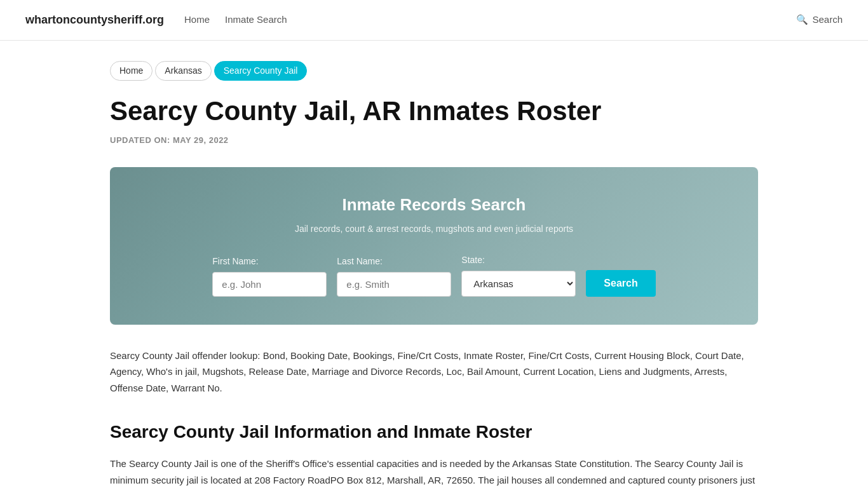 The height and width of the screenshot is (488, 868). I want to click on last-name-group: Last Name:, so click(394, 276).